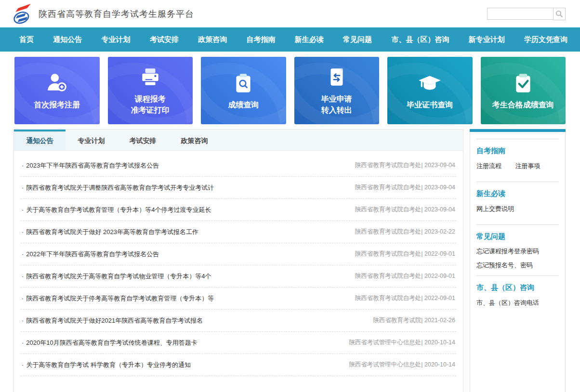 The image size is (580, 392). What do you see at coordinates (517, 237) in the screenshot?
I see `sidebar-heading: 常见问题` at bounding box center [517, 237].